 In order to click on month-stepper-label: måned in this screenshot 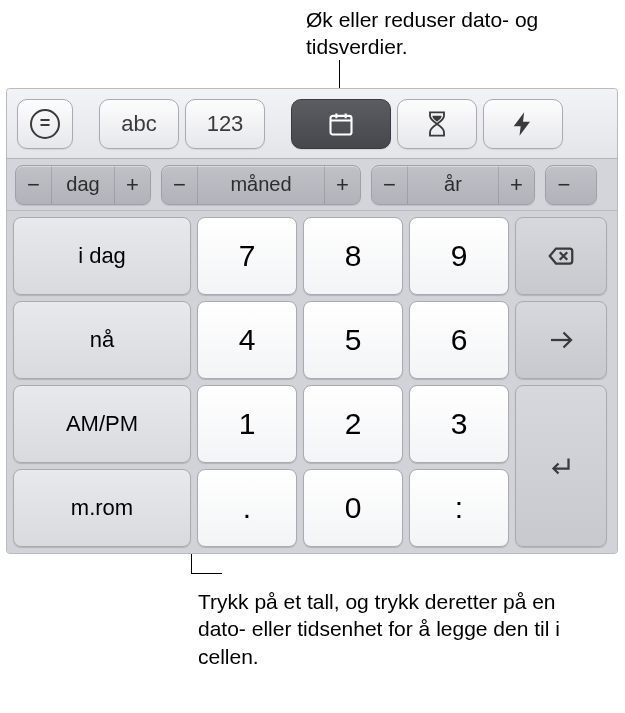, I will do `click(261, 184)`.